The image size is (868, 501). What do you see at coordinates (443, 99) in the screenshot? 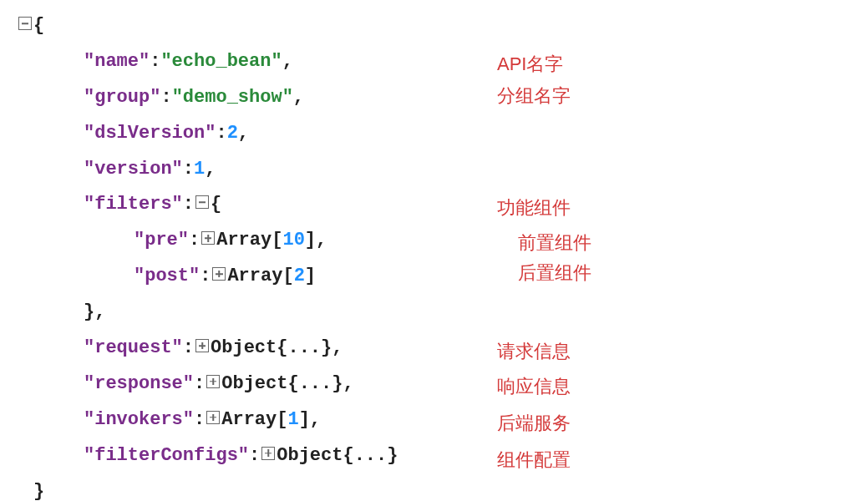
I see `json-property-group: "group":"demo_show",` at bounding box center [443, 99].